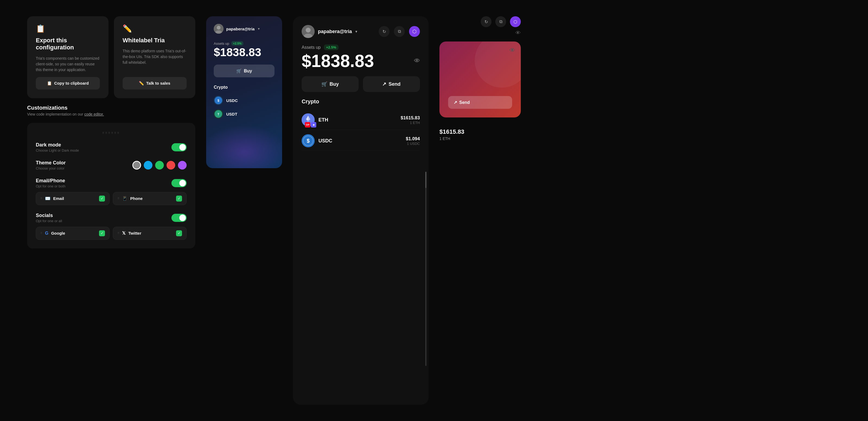 This screenshot has width=868, height=421. I want to click on whitelabel-card: ✏️ Whitelabel Tria This demo platform us…, so click(155, 57).